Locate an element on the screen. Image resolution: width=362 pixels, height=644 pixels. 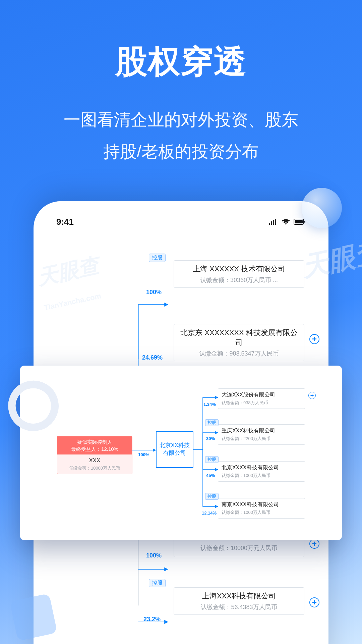
page-subtitle: 持股/老板的投资分布 is located at coordinates (181, 152).